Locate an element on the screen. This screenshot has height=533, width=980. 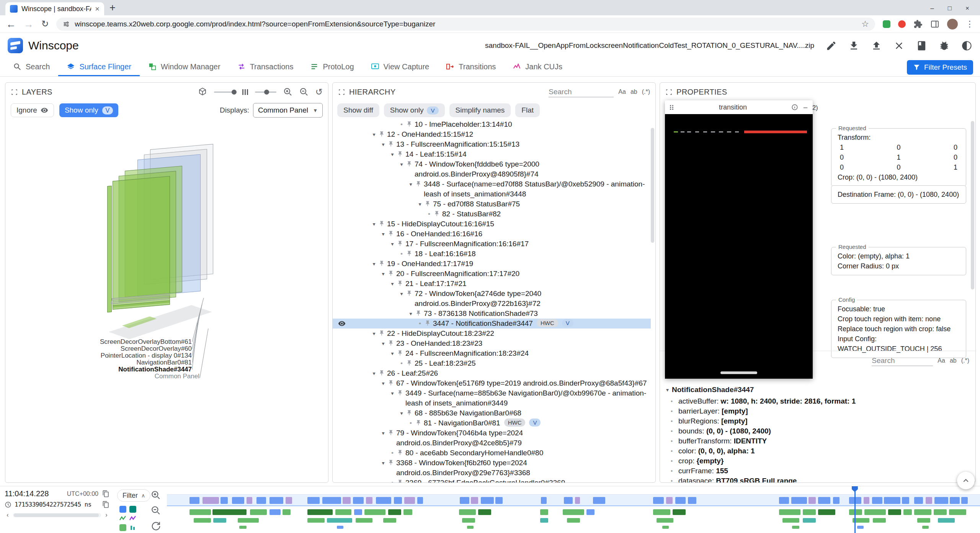
tab-jank-cujs: Jank CUJs is located at coordinates (537, 67).